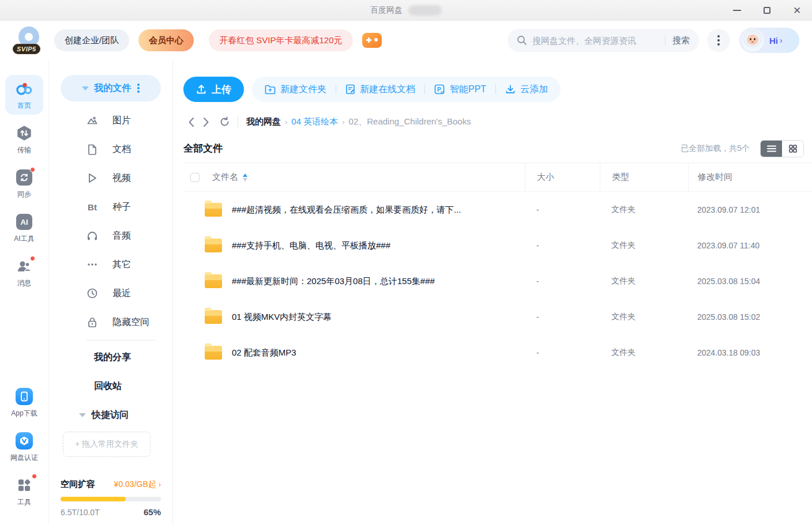  I want to click on bt-icon: Bt, so click(92, 207).